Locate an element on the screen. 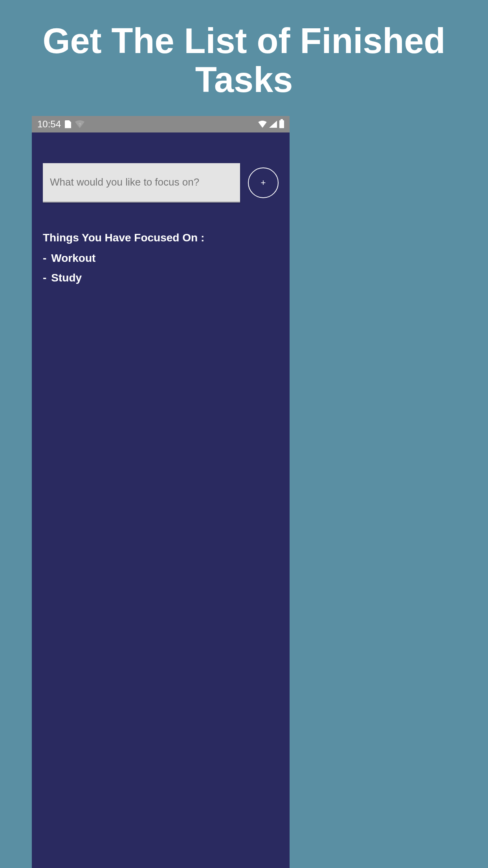 The height and width of the screenshot is (868, 488). focus-input is located at coordinates (141, 183).